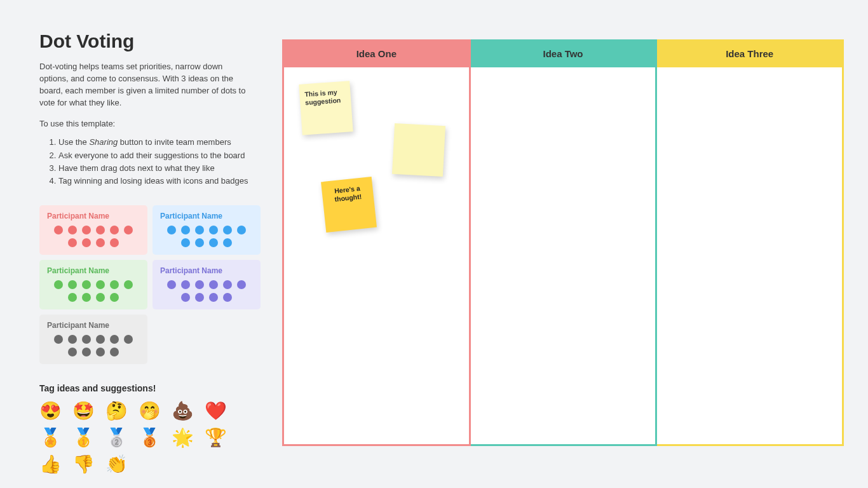  I want to click on emoji-sticker: 🌟, so click(186, 438).